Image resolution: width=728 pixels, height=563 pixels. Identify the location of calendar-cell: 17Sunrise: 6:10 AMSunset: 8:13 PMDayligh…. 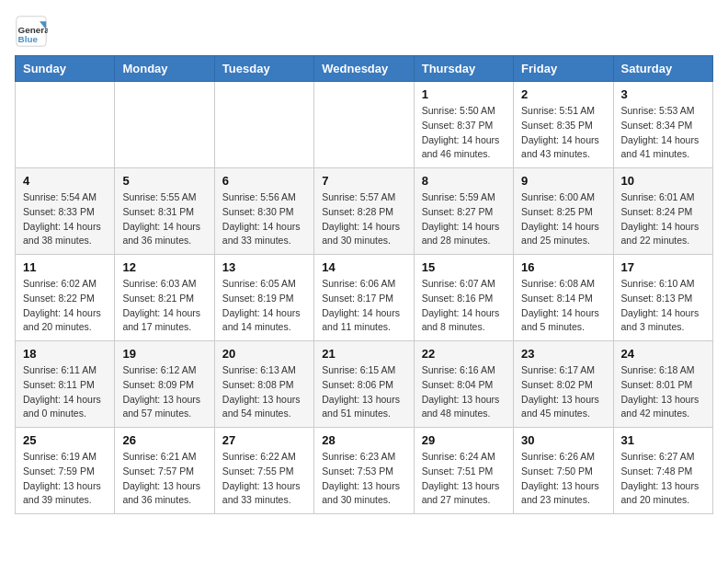
(663, 298).